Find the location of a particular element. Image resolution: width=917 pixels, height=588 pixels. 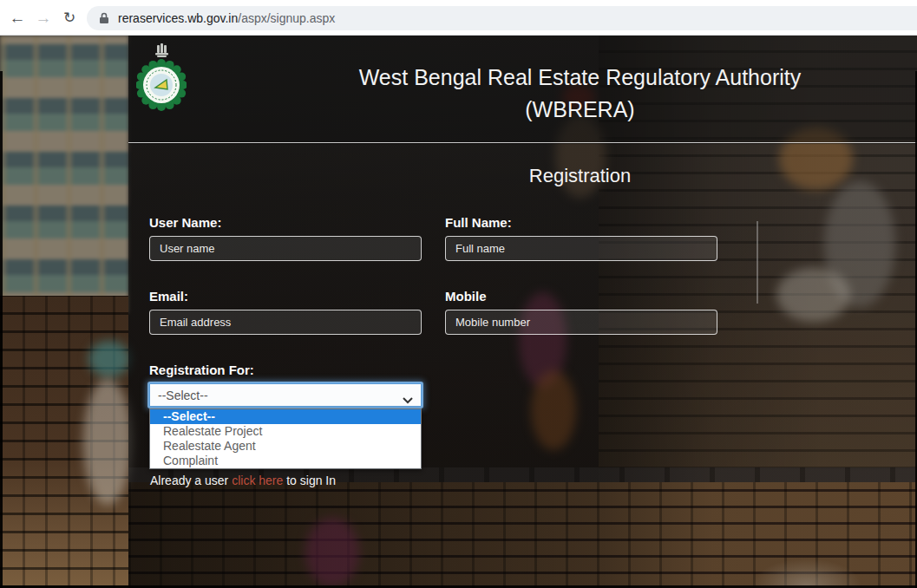

address-bar: reraservices.wb.gov.in/aspx/signup.aspx is located at coordinates (501, 18).